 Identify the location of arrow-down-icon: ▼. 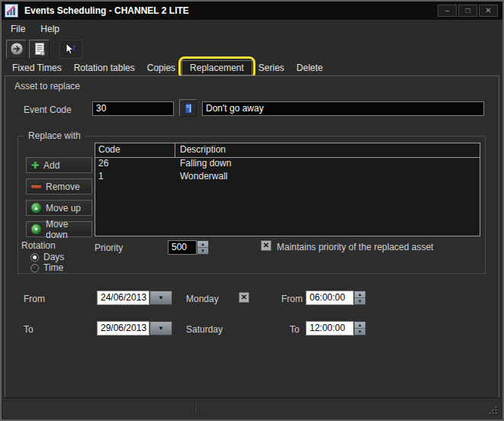
(37, 229).